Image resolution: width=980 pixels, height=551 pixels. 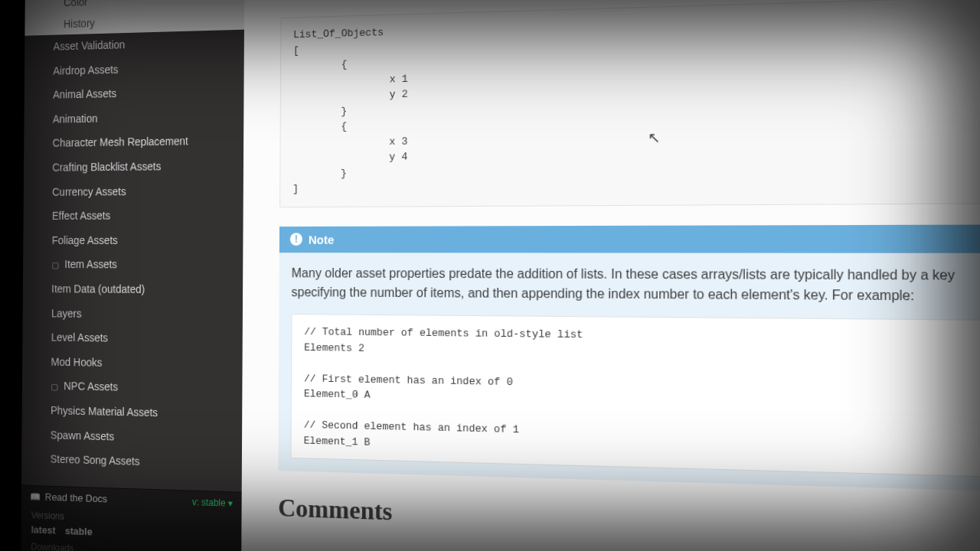 I want to click on sidebar-item-animal-assets: Animal Assets, so click(x=135, y=93).